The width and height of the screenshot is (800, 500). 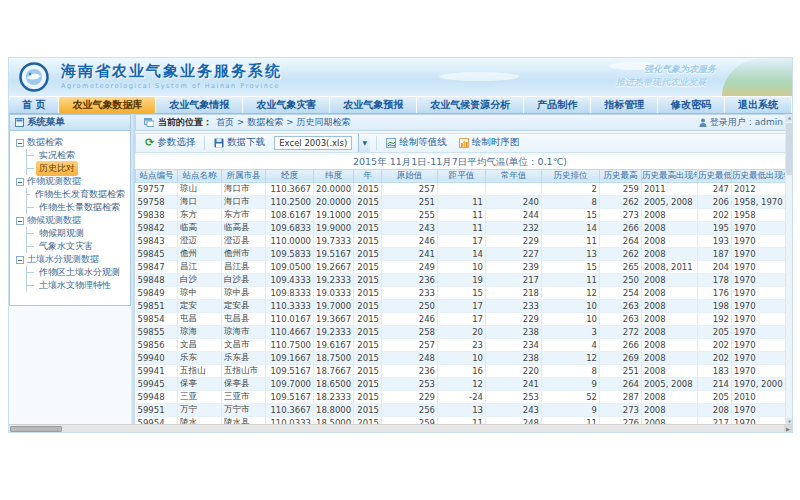 What do you see at coordinates (157, 344) in the screenshot?
I see `table-cell: 59856` at bounding box center [157, 344].